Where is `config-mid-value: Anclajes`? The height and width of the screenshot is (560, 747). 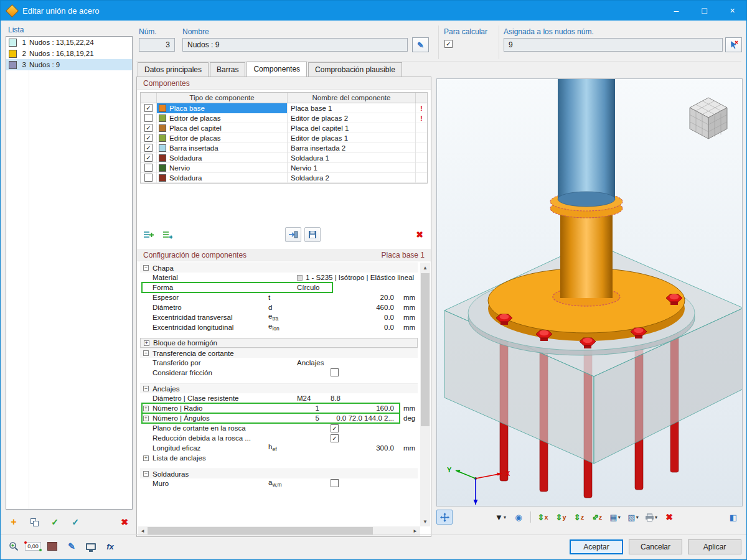 config-mid-value: Anclajes is located at coordinates (308, 363).